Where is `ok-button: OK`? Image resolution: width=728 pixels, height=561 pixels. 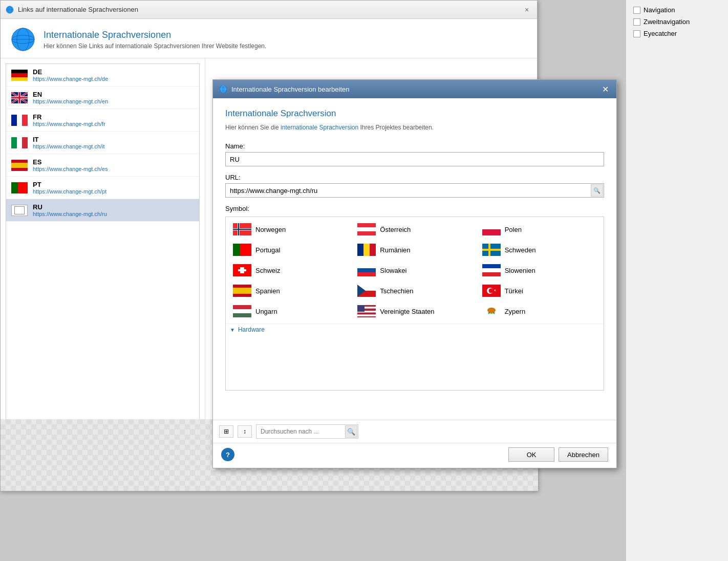
ok-button: OK is located at coordinates (531, 455).